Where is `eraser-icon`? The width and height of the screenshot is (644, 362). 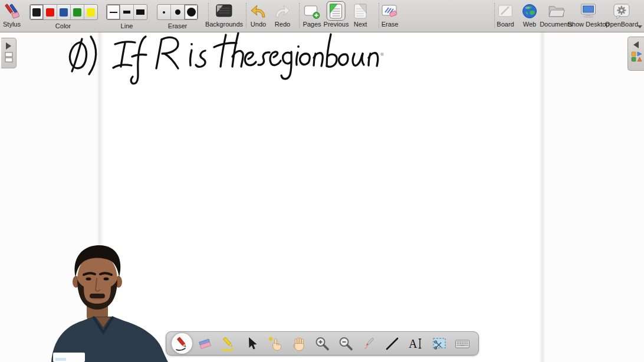 eraser-icon is located at coordinates (205, 344).